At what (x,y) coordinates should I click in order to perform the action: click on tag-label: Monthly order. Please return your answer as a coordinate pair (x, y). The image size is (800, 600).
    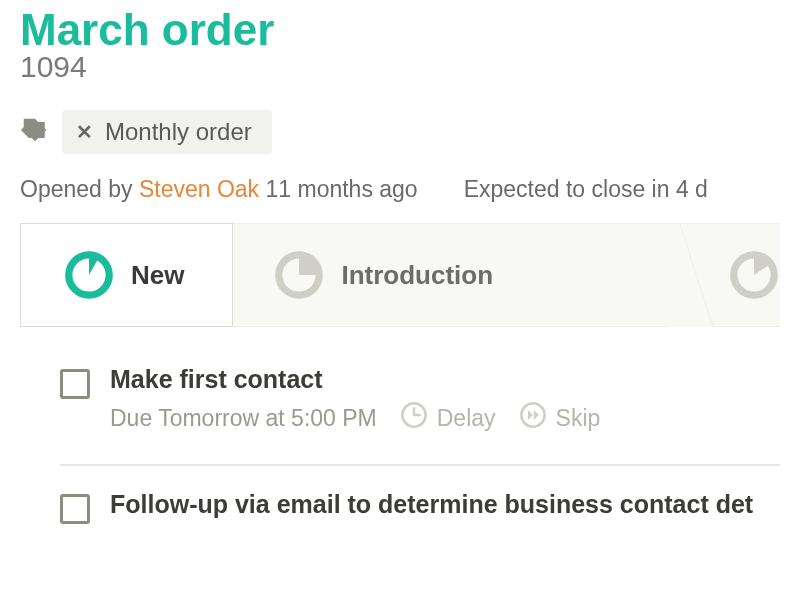
    Looking at the image, I should click on (178, 132).